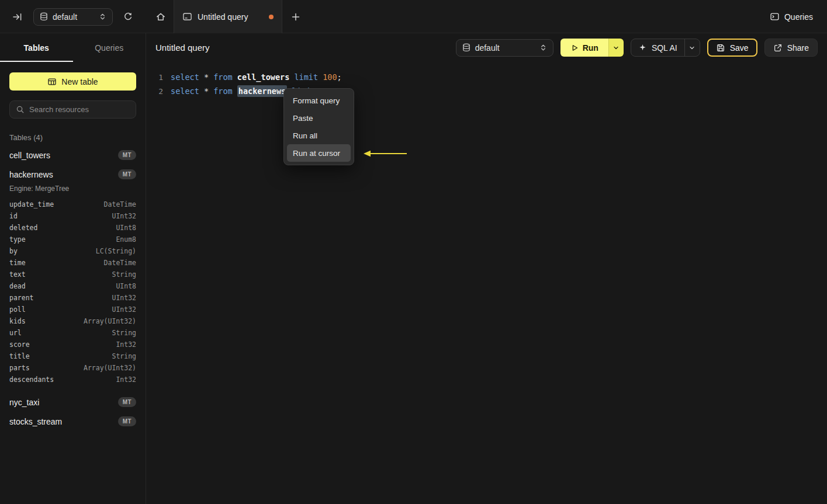 This screenshot has height=504, width=827. What do you see at coordinates (643, 48) in the screenshot?
I see `sql-ai-icon` at bounding box center [643, 48].